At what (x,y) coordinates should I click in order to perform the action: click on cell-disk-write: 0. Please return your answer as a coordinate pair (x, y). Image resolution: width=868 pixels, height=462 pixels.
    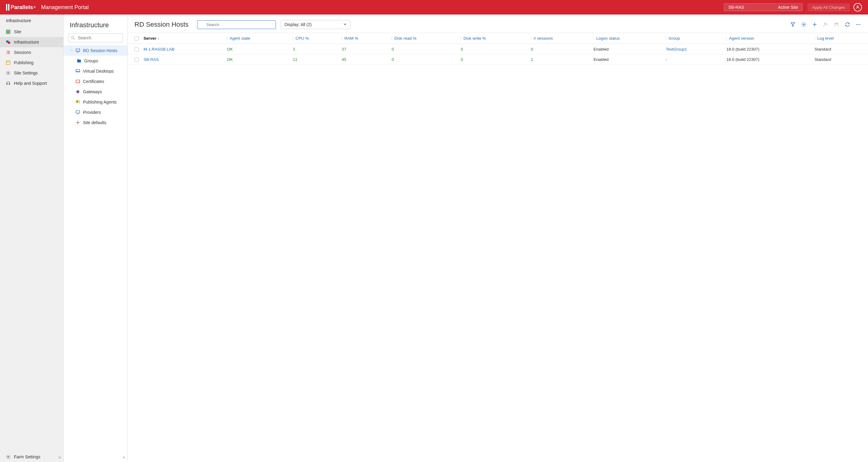
    Looking at the image, I should click on (493, 59).